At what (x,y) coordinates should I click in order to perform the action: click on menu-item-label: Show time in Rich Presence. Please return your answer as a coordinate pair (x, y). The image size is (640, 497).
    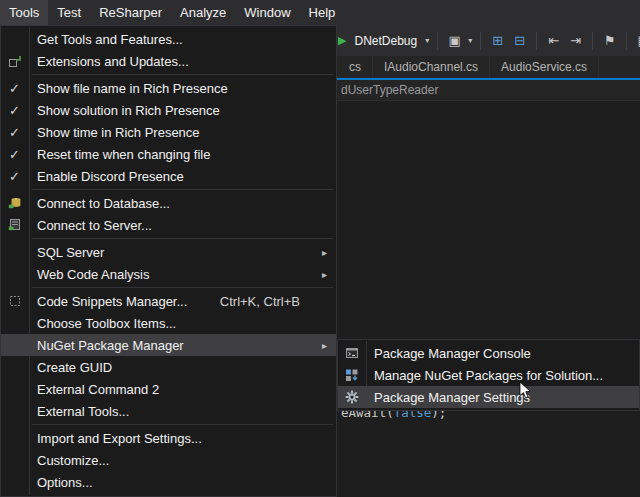
    Looking at the image, I should click on (118, 132).